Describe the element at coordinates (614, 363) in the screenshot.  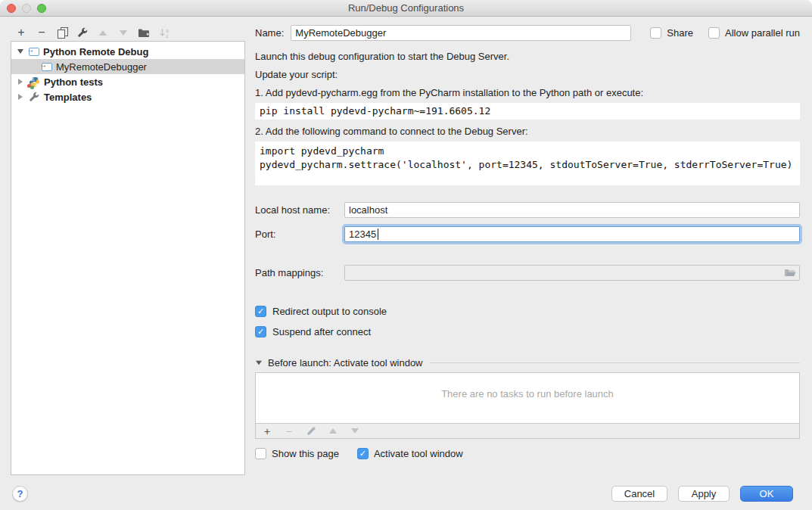
I see `section-divider` at that location.